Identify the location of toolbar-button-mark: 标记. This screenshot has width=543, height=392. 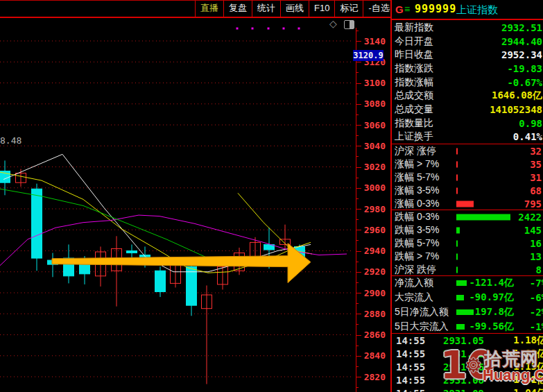
(348, 8).